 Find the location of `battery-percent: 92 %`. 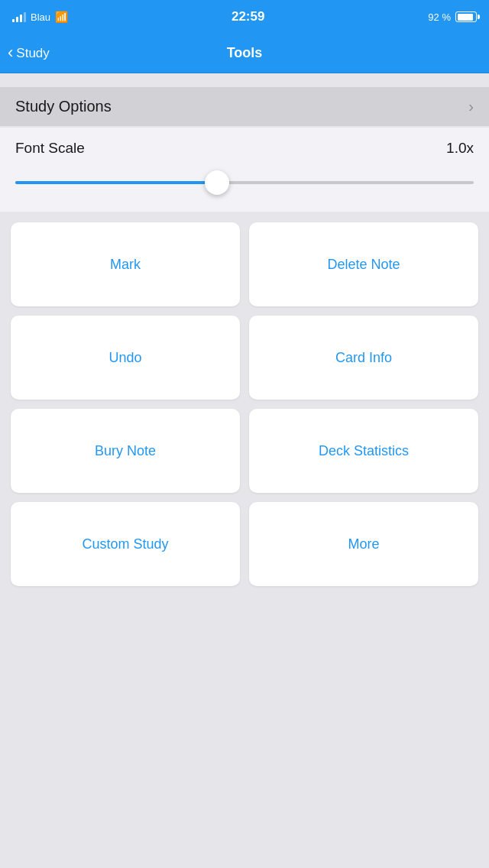

battery-percent: 92 % is located at coordinates (439, 17).